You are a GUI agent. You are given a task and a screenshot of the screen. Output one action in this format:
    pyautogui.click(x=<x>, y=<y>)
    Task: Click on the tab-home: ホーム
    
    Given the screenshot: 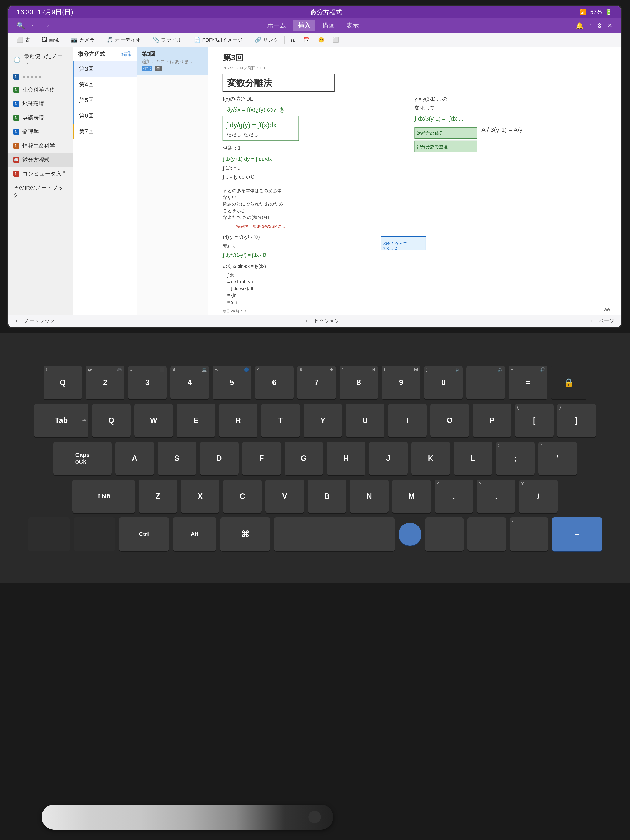 What is the action you would take?
    pyautogui.click(x=276, y=26)
    